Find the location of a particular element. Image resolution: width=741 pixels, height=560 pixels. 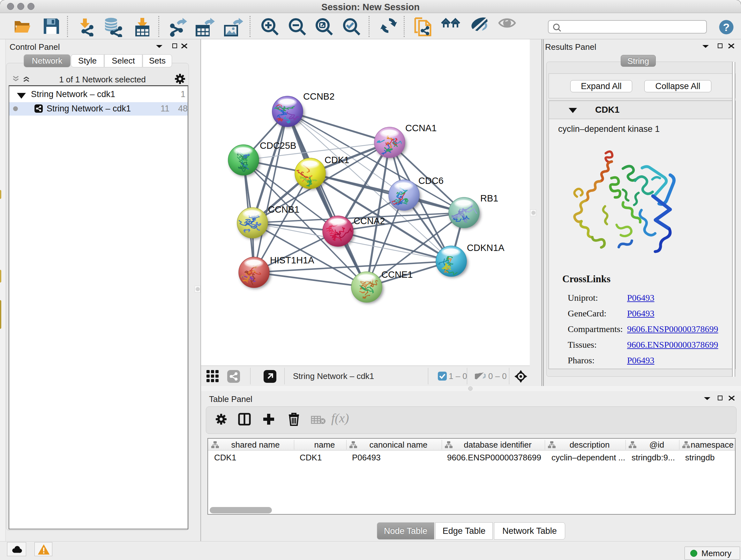

svg-text: CCNE1 is located at coordinates (397, 275).